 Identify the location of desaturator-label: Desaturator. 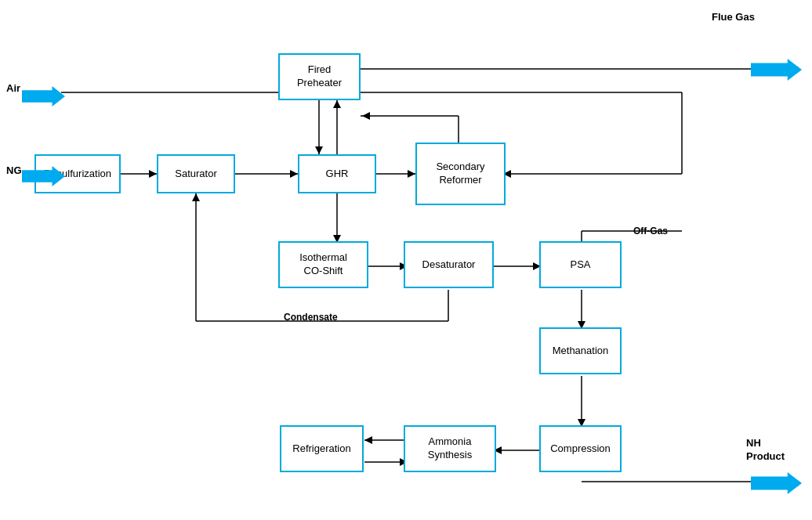
(449, 265).